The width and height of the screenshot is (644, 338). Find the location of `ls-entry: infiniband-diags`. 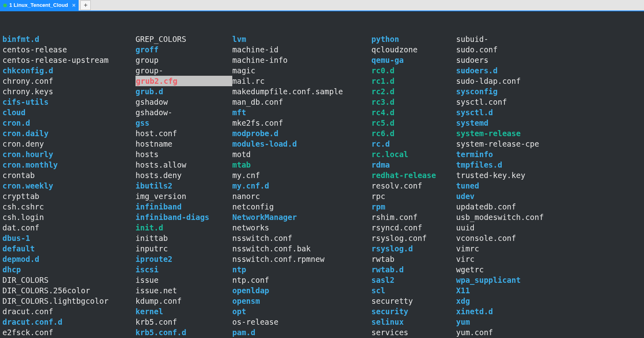

ls-entry: infiniband-diags is located at coordinates (184, 217).